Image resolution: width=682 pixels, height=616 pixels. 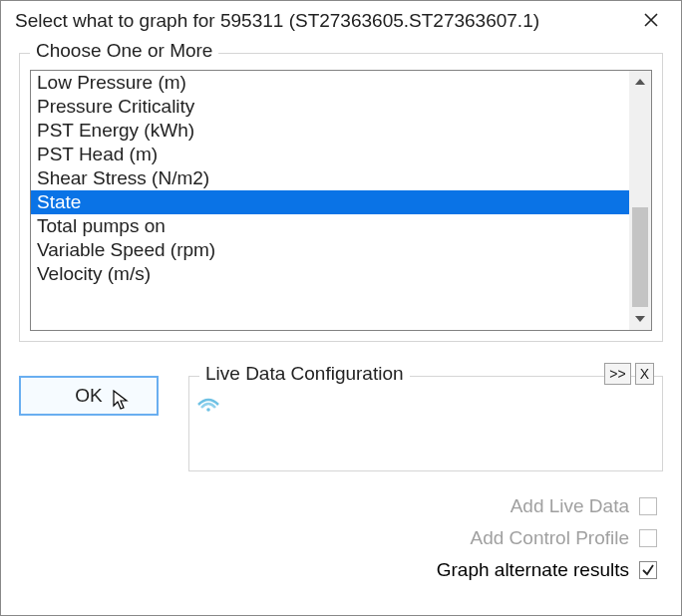 I want to click on add-live-data-row: Add Live Data, so click(x=584, y=506).